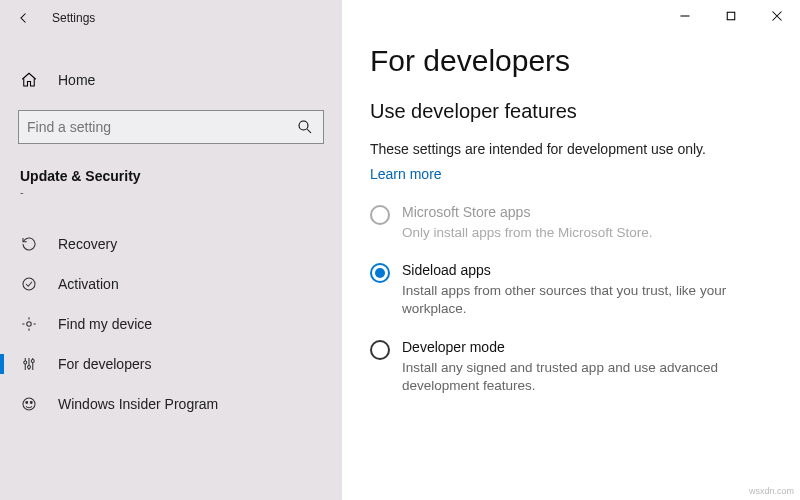  Describe the element at coordinates (571, 223) in the screenshot. I see `option-microsoft-store-apps: Microsoft Store apps Only install apps f…` at that location.